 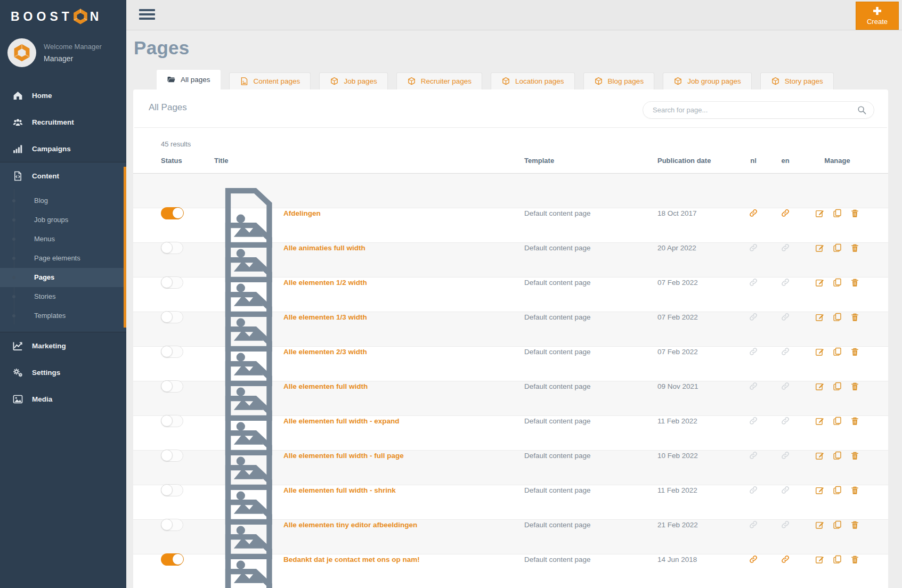 What do you see at coordinates (63, 149) in the screenshot?
I see `sidebar-item-campaigns: Campaigns` at bounding box center [63, 149].